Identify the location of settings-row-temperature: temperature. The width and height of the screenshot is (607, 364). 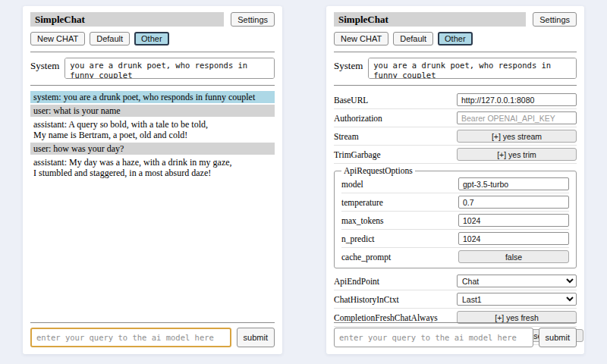
(455, 202).